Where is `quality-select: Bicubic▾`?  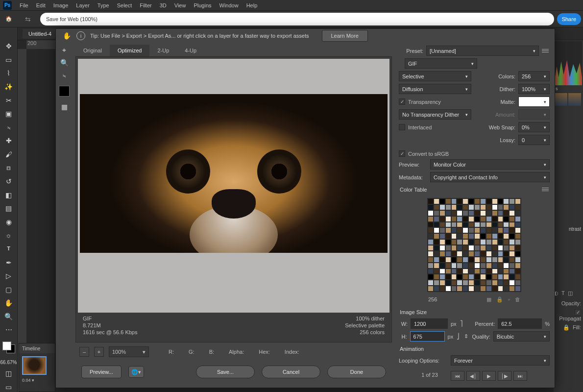
quality-select: Bicubic▾ is located at coordinates (521, 336).